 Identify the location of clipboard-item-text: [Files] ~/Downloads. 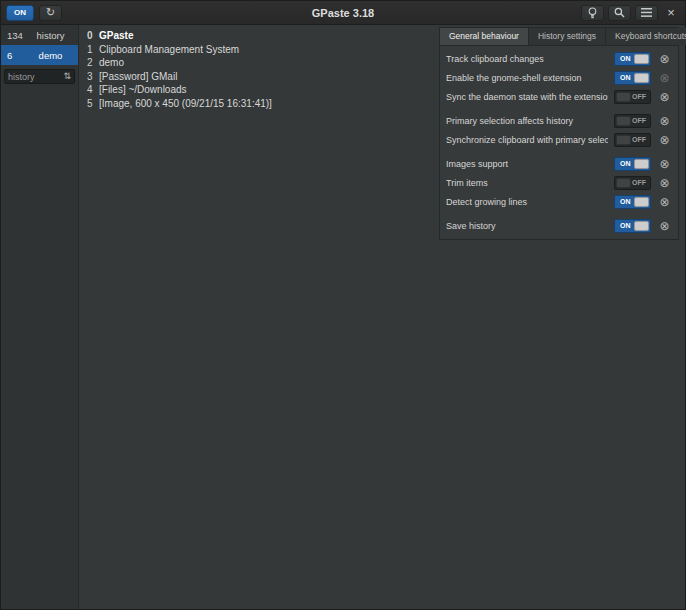
(143, 90).